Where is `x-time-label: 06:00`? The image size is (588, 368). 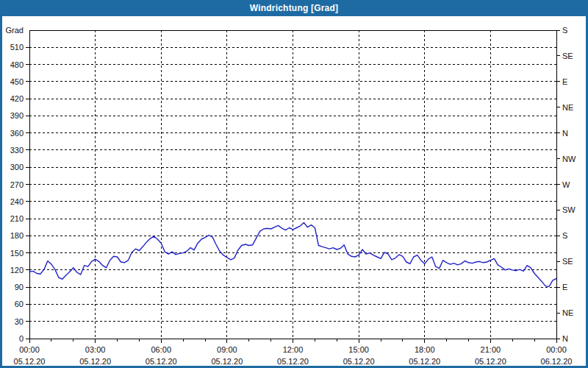 x-time-label: 06:00 is located at coordinates (161, 350).